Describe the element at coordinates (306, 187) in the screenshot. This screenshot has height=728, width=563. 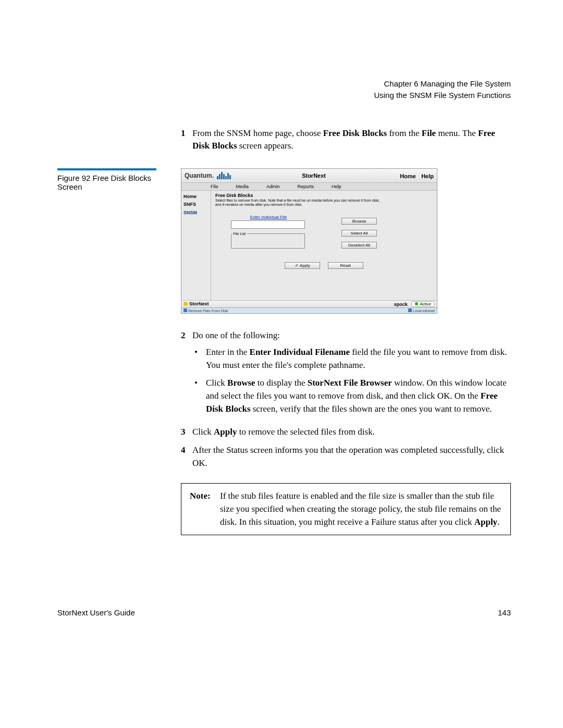
I see `menu-reports: Reports` at that location.